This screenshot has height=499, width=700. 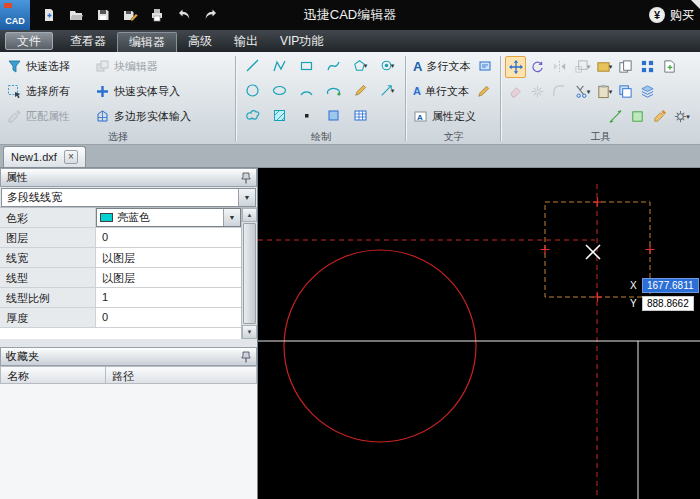 I want to click on paste-button: ▾, so click(x=604, y=92).